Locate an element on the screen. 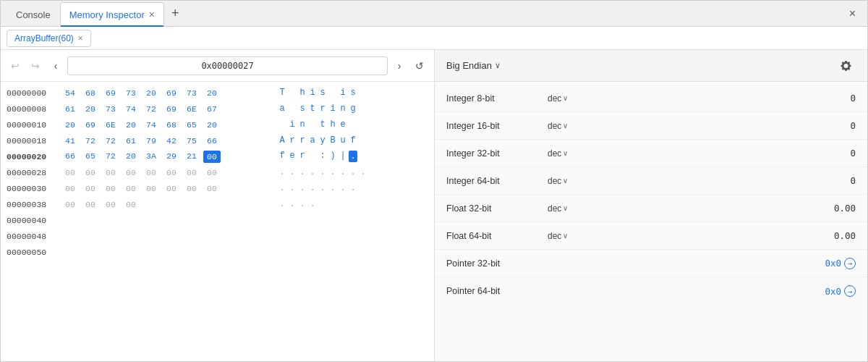 Image resolution: width=868 pixels, height=362 pixels. ascii-char: a is located at coordinates (282, 109).